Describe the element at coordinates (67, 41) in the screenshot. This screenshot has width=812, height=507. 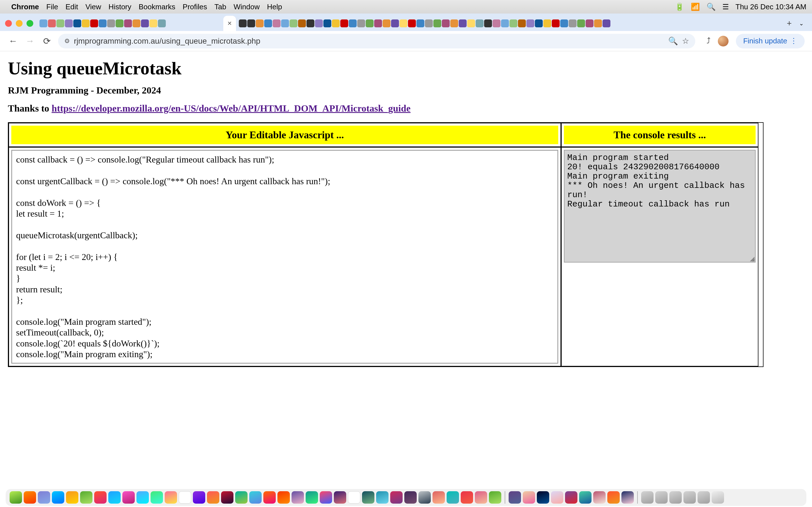
I see `site-info-icon: ⚙` at that location.